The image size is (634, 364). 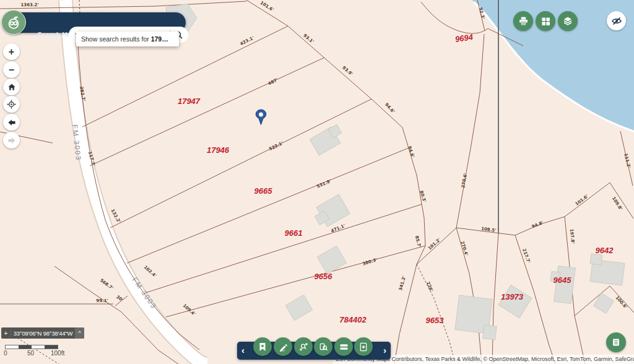 I want to click on legend-list-icon, so click(x=616, y=342).